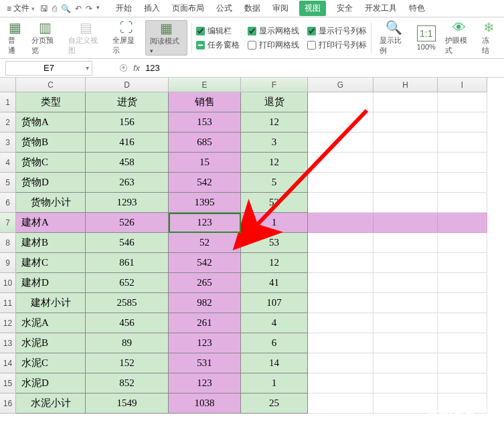  I want to click on cell-I10, so click(463, 283).